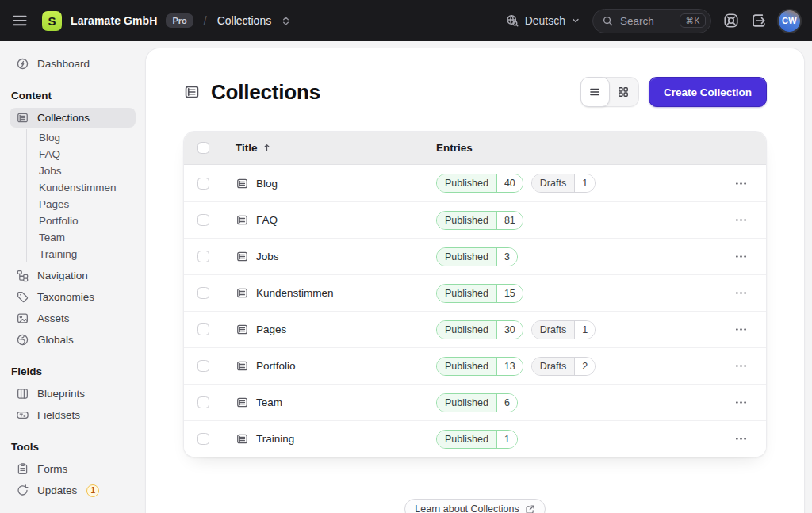  I want to click on sidebar-subitem-pages: Pages, so click(81, 205).